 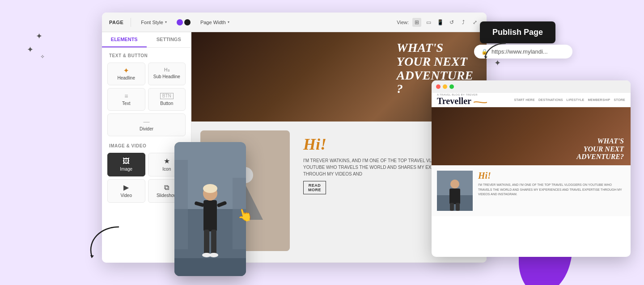 I want to click on text-label: Text, so click(x=126, y=104).